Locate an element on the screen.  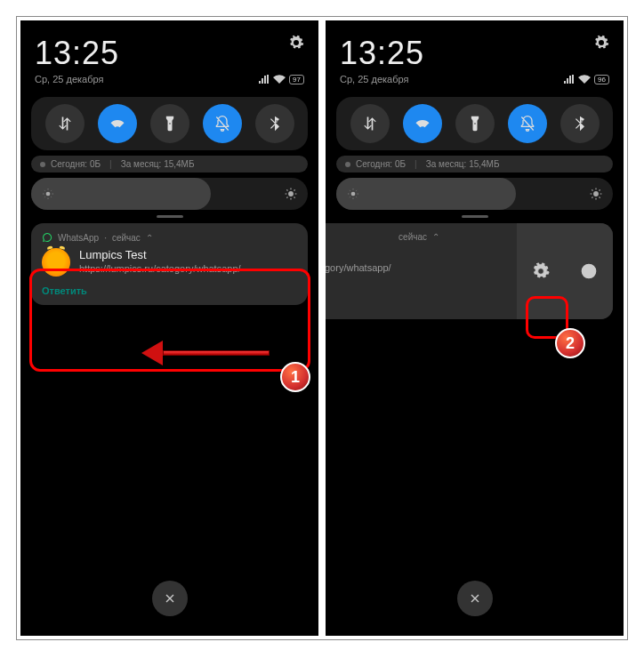
reply-button: Ответить is located at coordinates (169, 291).